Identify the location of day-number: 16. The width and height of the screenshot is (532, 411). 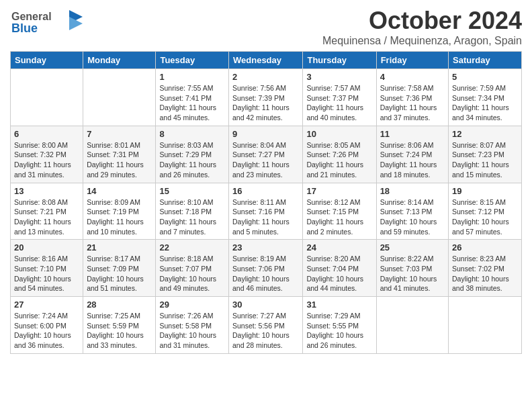
(266, 191).